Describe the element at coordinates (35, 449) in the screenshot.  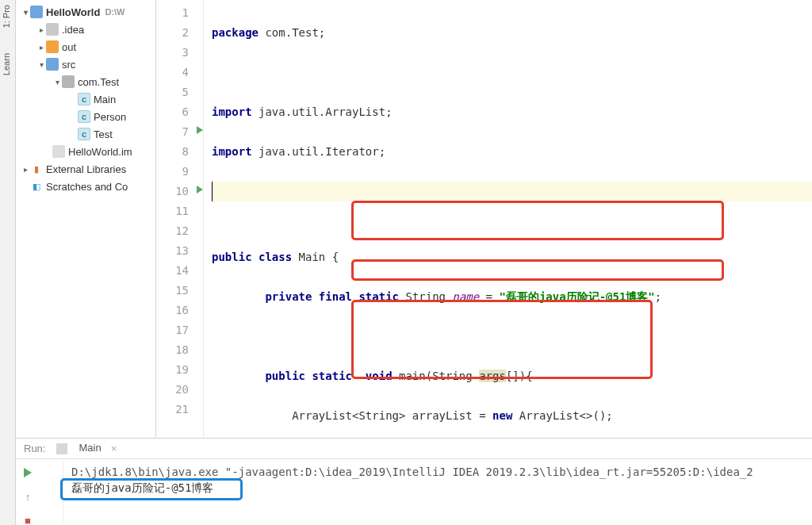
I see `run-label: Run:` at that location.